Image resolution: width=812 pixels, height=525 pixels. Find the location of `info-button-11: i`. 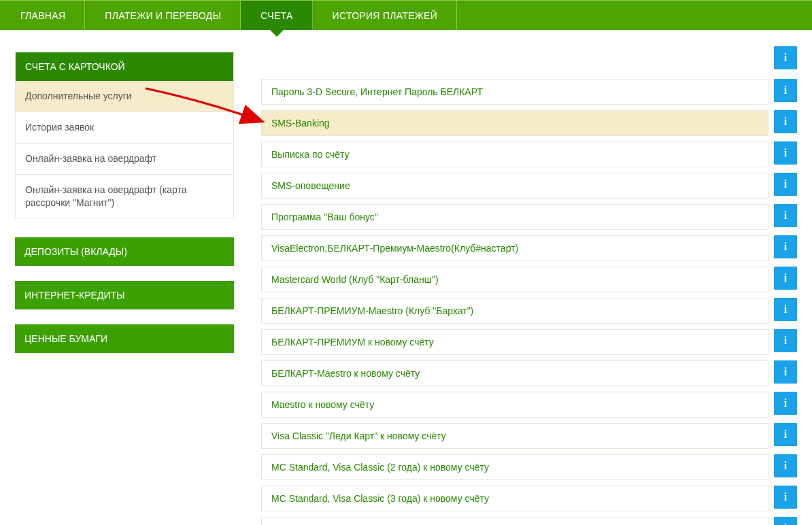

info-button-11: i is located at coordinates (785, 435).